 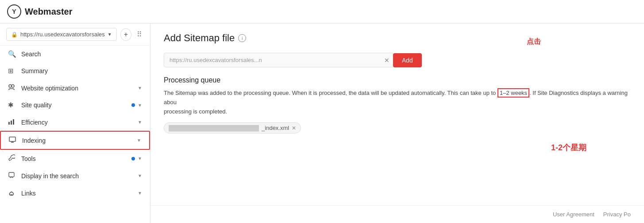 What do you see at coordinates (140, 159) in the screenshot?
I see `tools-chevron-icon: ▼` at bounding box center [140, 159].